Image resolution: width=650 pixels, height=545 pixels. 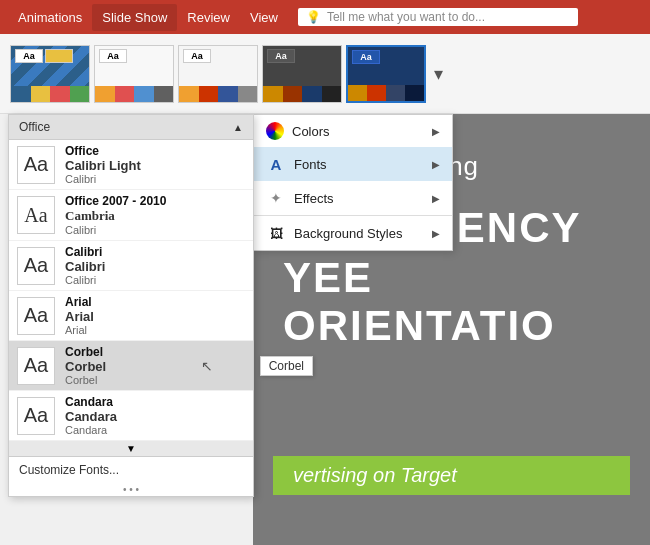 What do you see at coordinates (131, 416) in the screenshot?
I see `font-item-candara: Aa Candara Candara Candara` at bounding box center [131, 416].